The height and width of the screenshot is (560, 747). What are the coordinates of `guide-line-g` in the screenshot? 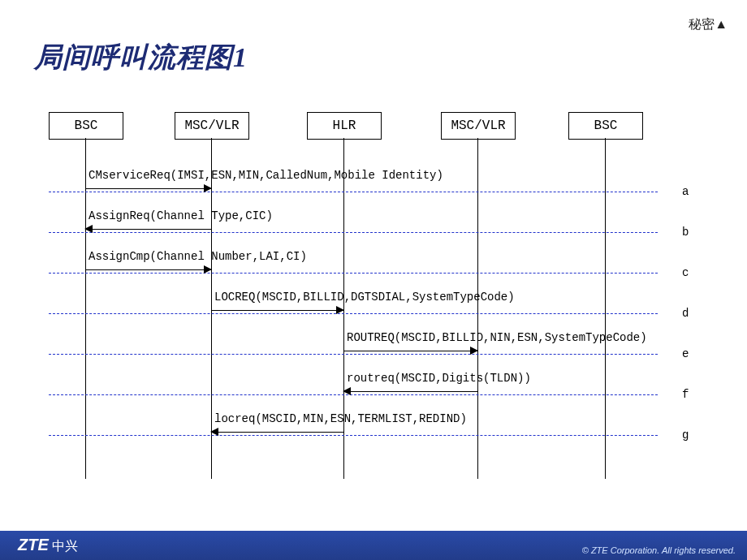 It's located at (353, 435).